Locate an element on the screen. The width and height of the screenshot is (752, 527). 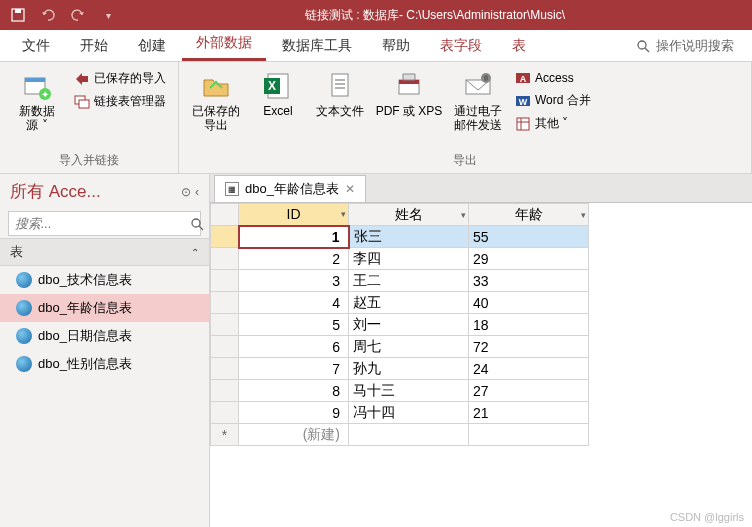
export-text-button: 文本文件 is located at coordinates (340, 94).